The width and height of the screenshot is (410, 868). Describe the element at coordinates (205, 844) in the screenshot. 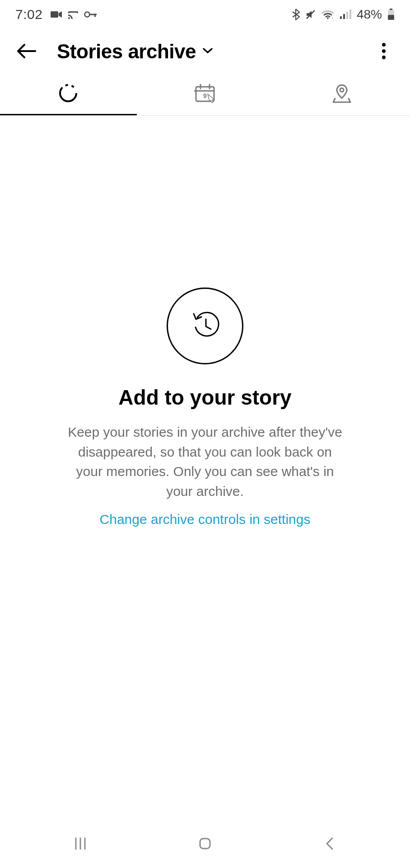

I see `nav-home-button` at that location.